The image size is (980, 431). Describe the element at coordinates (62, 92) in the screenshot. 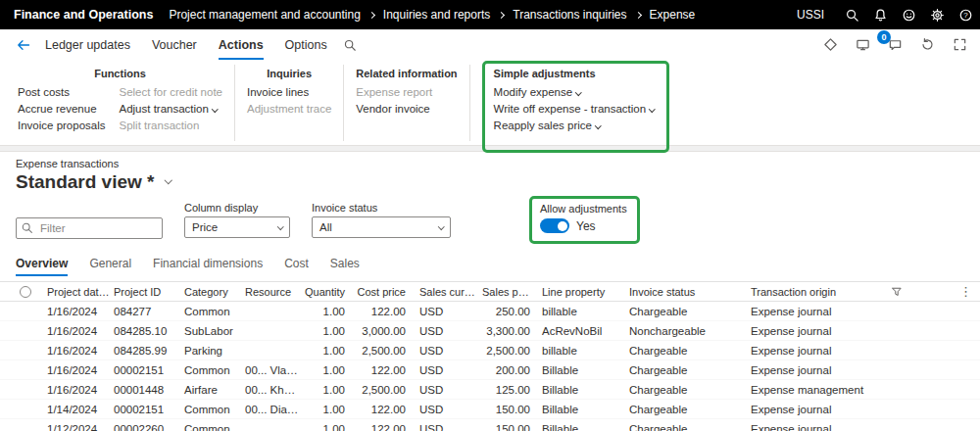

I see `post-costs-button: Post costs` at that location.